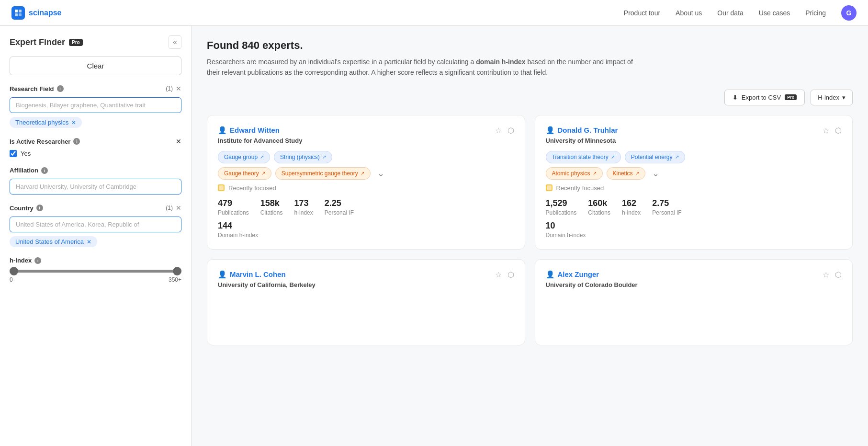  What do you see at coordinates (89, 242) in the screenshot?
I see `usa-remove: ✕` at bounding box center [89, 242].